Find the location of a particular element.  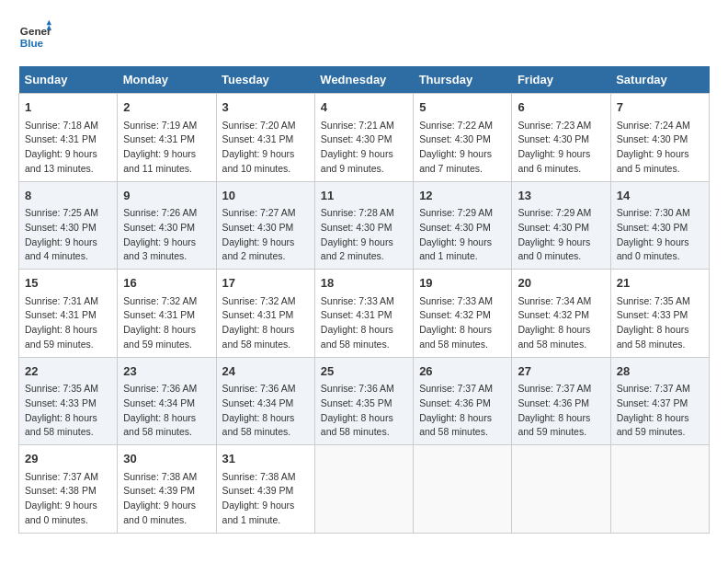

day-info: Sunrise: 7:20 AM is located at coordinates (266, 126).